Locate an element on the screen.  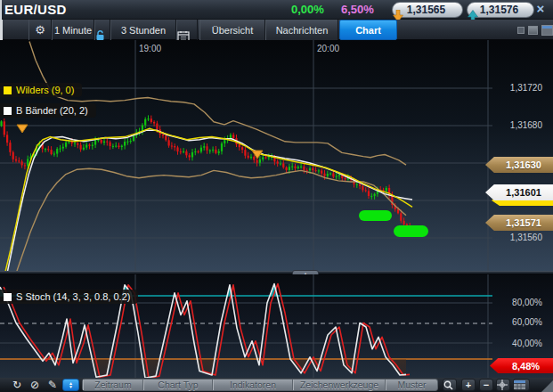
menu-indikatoren: Indikatoren is located at coordinates (253, 385).